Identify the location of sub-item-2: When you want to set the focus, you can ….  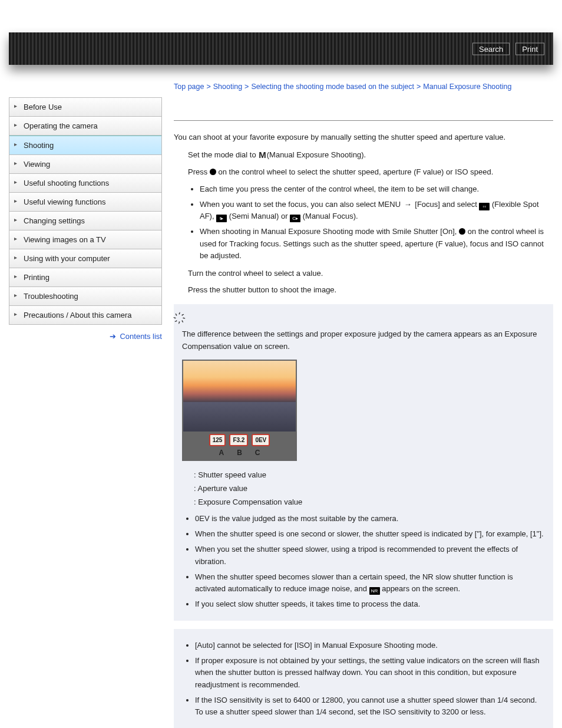
(376, 211).